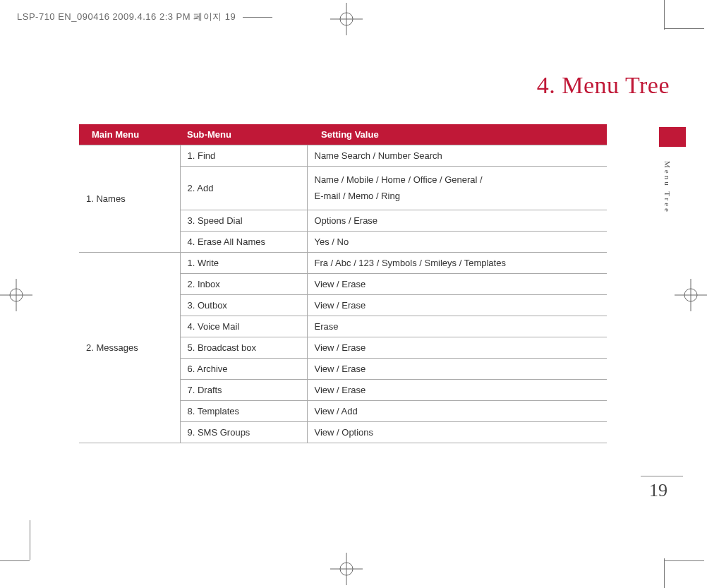  I want to click on setting-value-cell: Fra / Abc / 123 / Symbols / Smileys / Te…, so click(457, 263).